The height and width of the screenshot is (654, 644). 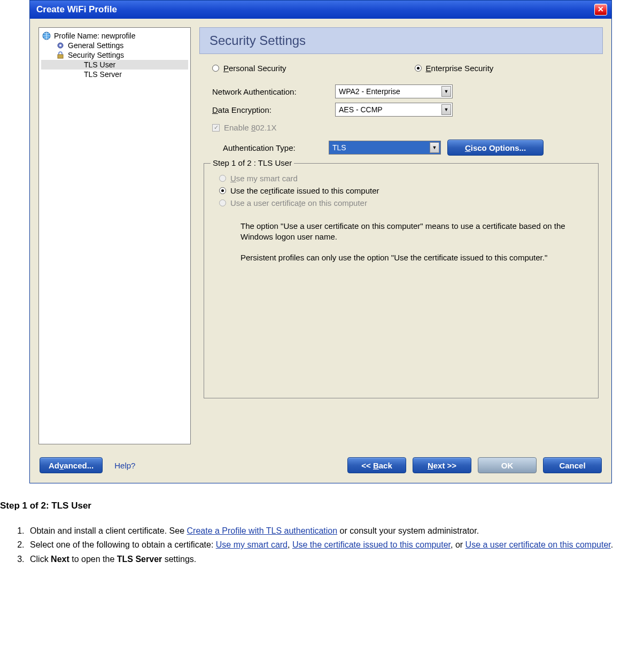 What do you see at coordinates (46, 36) in the screenshot?
I see `globe-icon` at bounding box center [46, 36].